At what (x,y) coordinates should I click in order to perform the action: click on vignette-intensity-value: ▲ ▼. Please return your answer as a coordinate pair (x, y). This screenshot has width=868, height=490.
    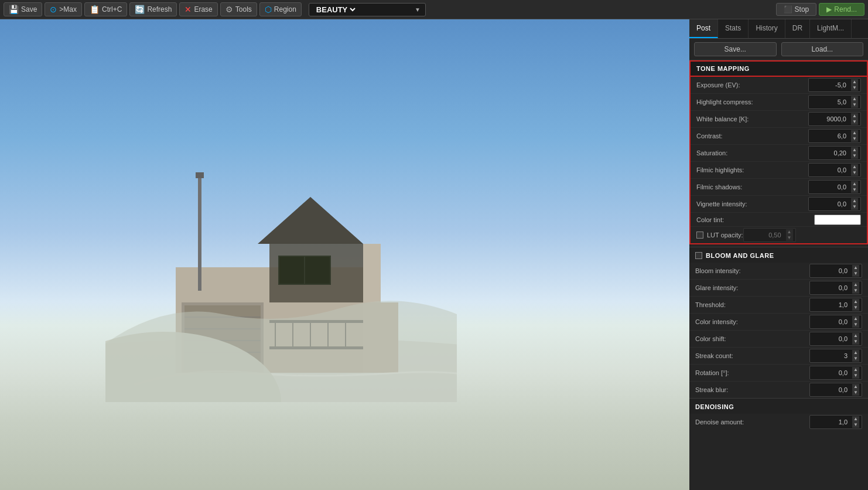
    Looking at the image, I should click on (835, 204).